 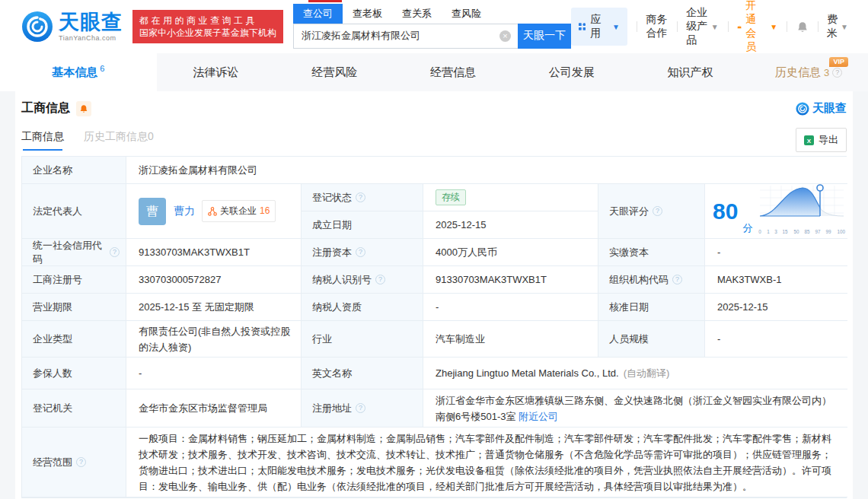 What do you see at coordinates (78, 72) in the screenshot?
I see `tab-basic-info: 基本信息 6` at bounding box center [78, 72].